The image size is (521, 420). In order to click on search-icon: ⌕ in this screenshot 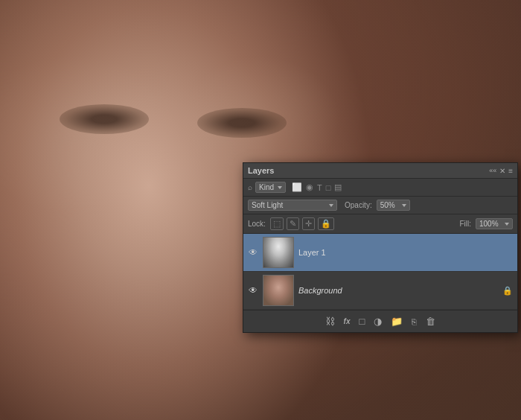, I will do `click(250, 188)`.